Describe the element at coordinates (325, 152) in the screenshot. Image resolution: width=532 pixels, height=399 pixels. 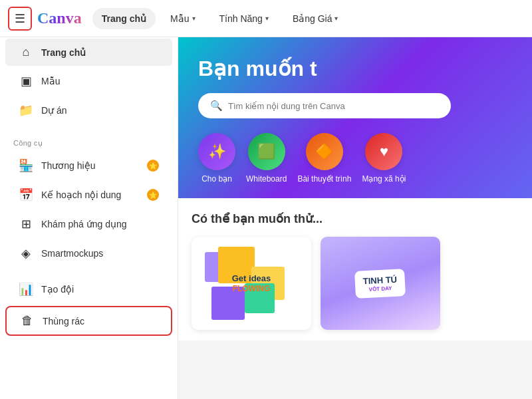
I see `presentation-icon: 🔶` at that location.